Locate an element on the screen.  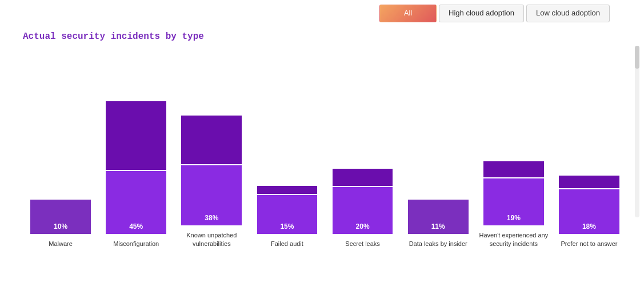
bar-bottom-no-incidents: 19% is located at coordinates (514, 202).